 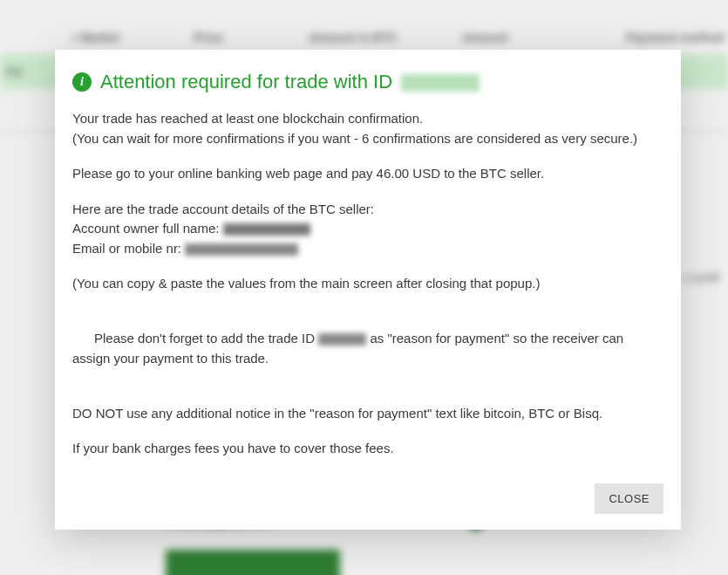 I want to click on payment-instruction: Please go to your online banking web pag…, so click(x=368, y=175).